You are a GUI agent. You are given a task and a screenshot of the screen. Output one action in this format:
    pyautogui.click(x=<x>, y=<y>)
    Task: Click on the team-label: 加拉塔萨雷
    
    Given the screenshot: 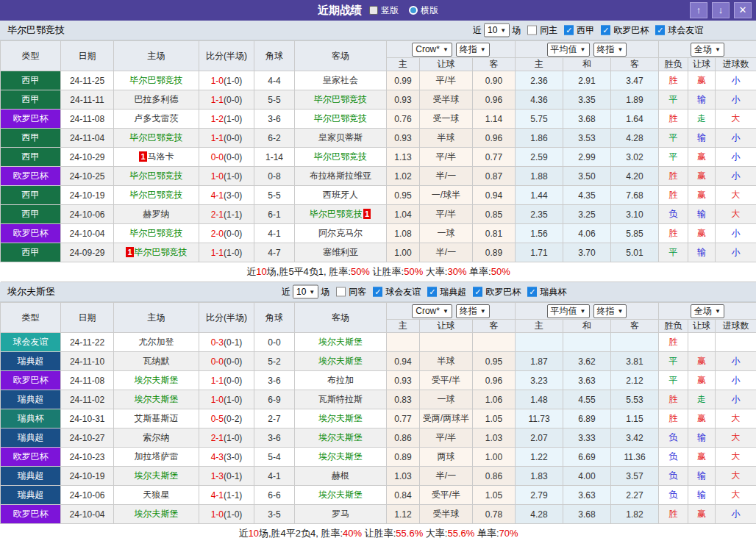 What is the action you would take?
    pyautogui.click(x=157, y=456)
    